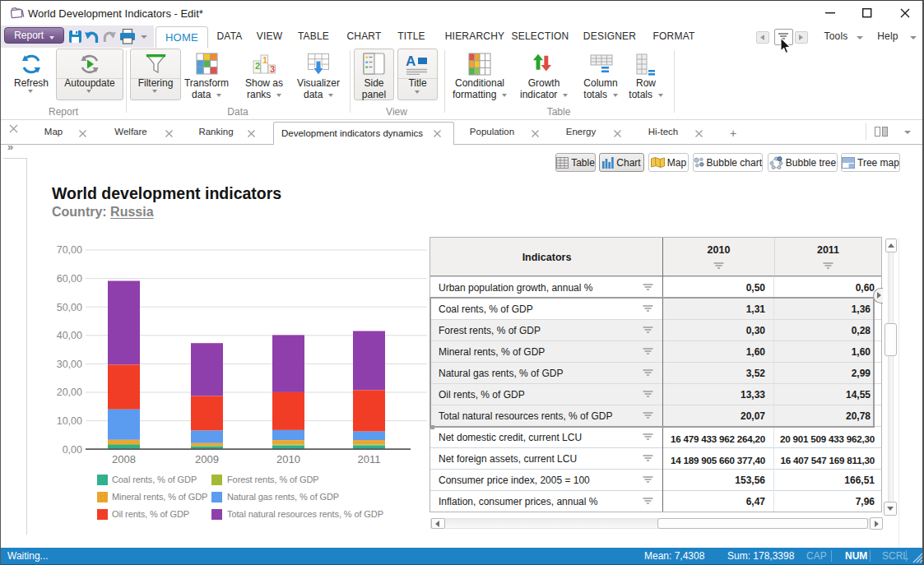 This screenshot has width=924, height=565. What do you see at coordinates (123, 459) in the screenshot?
I see `svg-text: 2008` at bounding box center [123, 459].